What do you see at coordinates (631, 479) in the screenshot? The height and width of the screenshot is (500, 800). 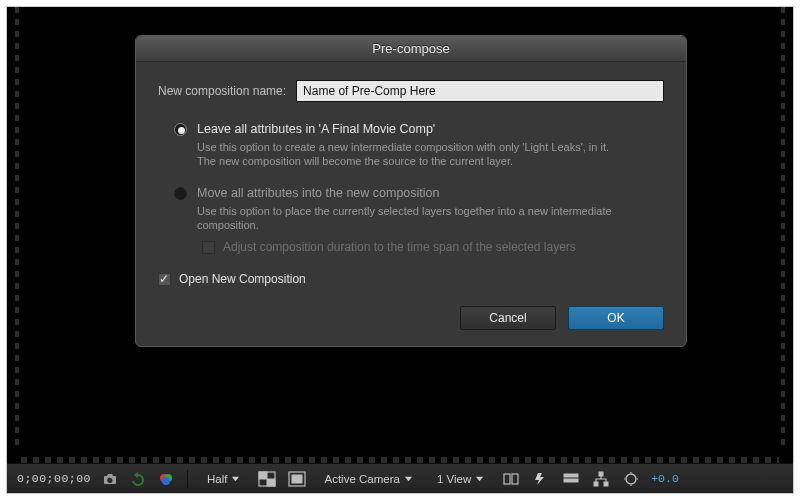 I see `reset-exposure-icon` at bounding box center [631, 479].